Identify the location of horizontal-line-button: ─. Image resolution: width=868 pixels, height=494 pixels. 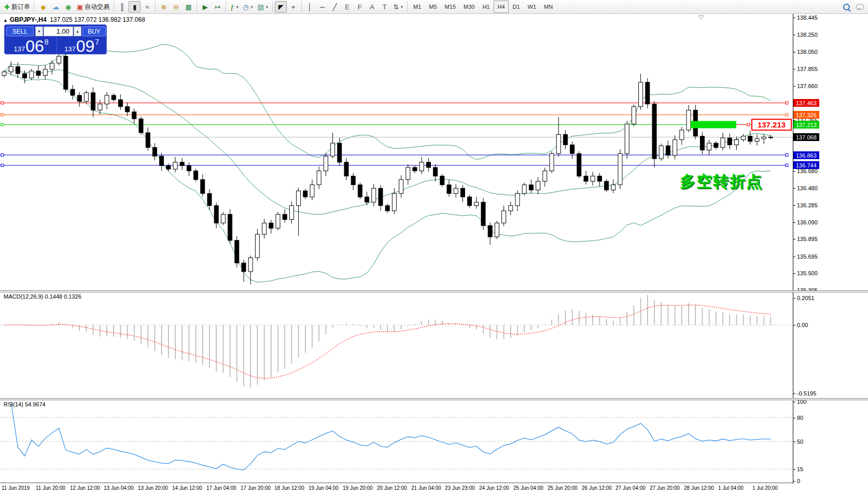
(323, 7).